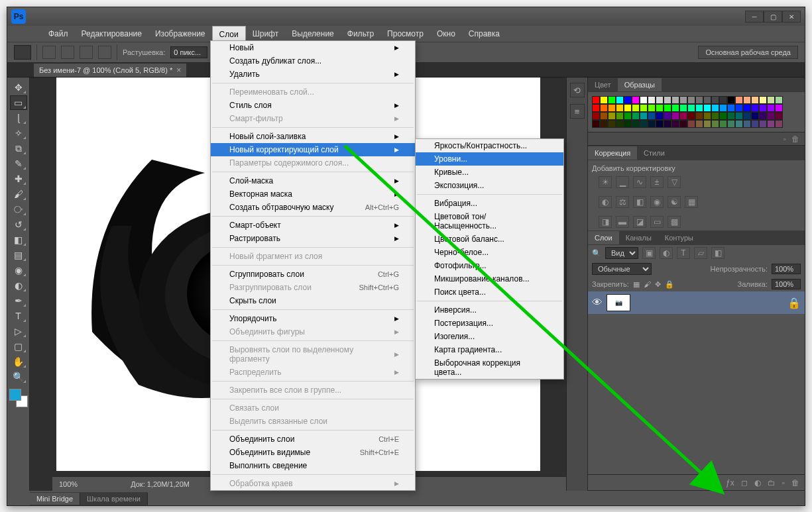  What do you see at coordinates (618, 303) in the screenshot?
I see `layer-thumbnail: 📷` at bounding box center [618, 303].